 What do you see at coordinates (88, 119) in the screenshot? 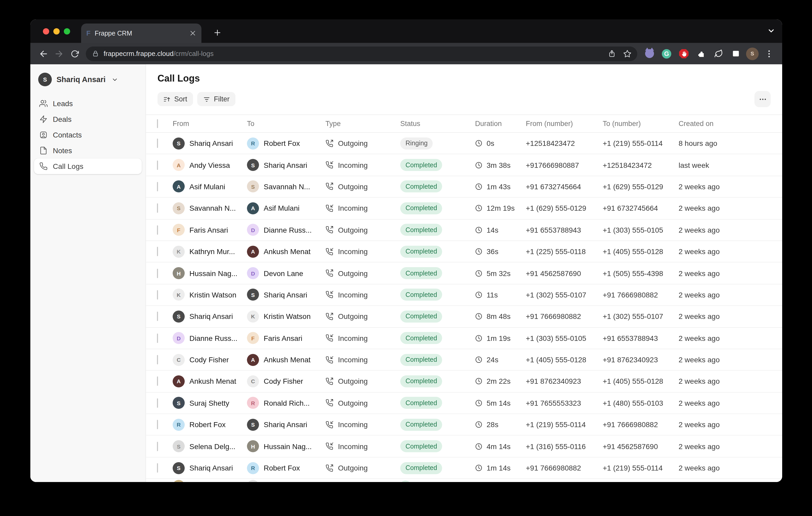
I see `sidebar-item-deals: Deals` at bounding box center [88, 119].